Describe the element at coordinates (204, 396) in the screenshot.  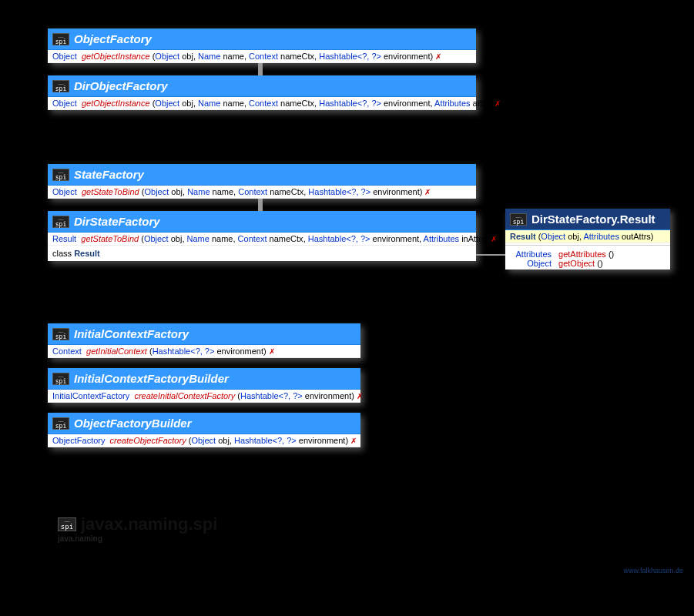
I see `method-signature: InitialContextFactory createInitialConte…` at that location.